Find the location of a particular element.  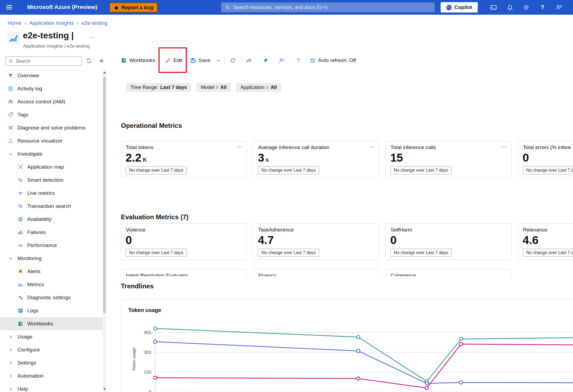

copilot-icon is located at coordinates (449, 8).